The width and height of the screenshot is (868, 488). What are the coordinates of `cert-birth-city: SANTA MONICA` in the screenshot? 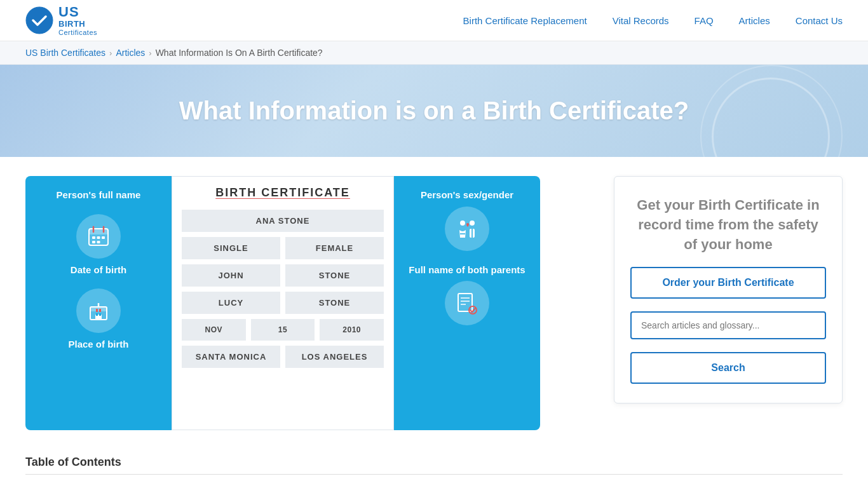 It's located at (231, 357).